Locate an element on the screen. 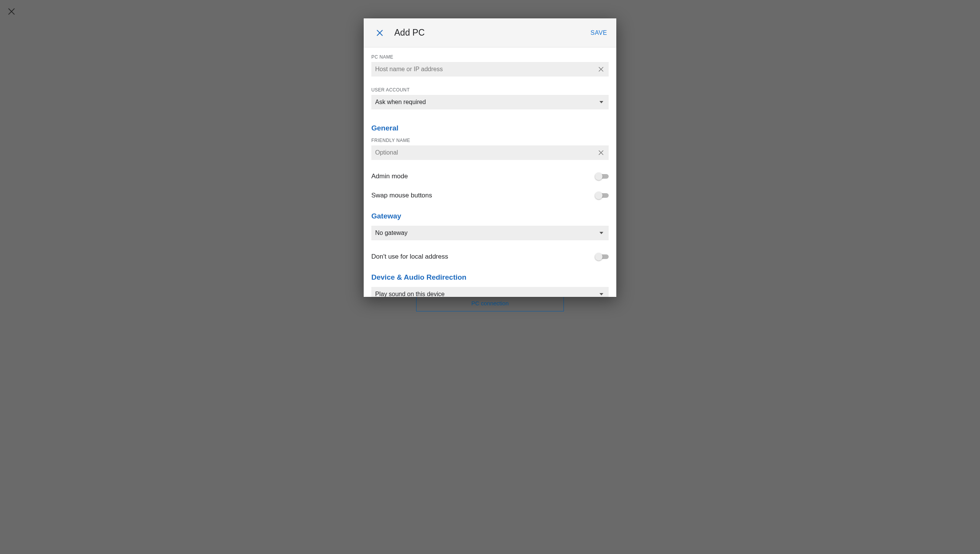 Image resolution: width=980 pixels, height=554 pixels. user-account-dropdown: Ask when required is located at coordinates (490, 102).